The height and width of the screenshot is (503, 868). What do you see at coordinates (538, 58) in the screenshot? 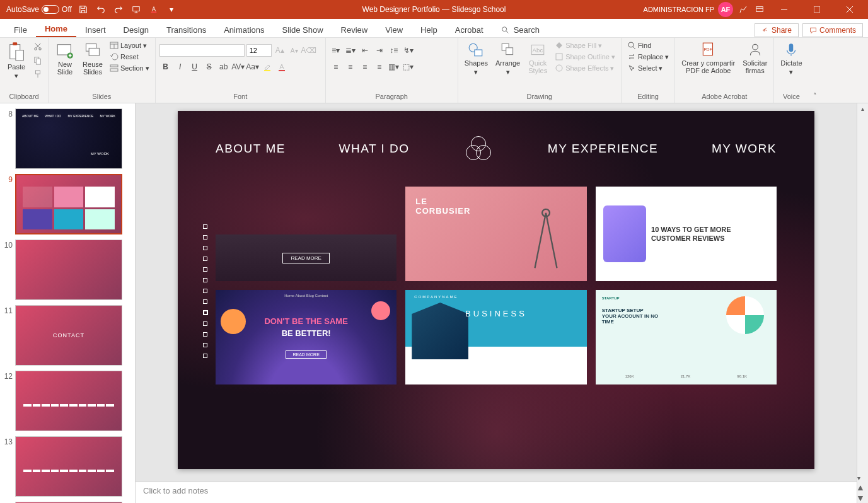
I see `quick-styles-button: Abc Quick Styles` at bounding box center [538, 58].